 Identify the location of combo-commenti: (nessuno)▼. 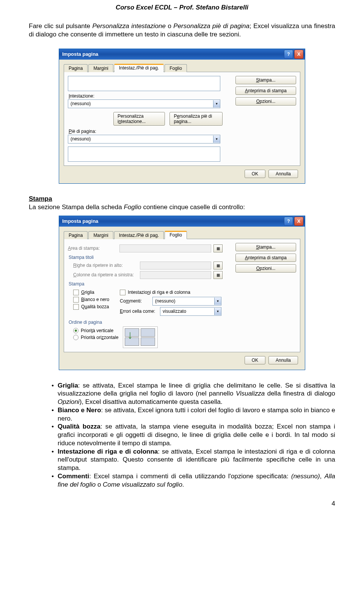
(187, 301).